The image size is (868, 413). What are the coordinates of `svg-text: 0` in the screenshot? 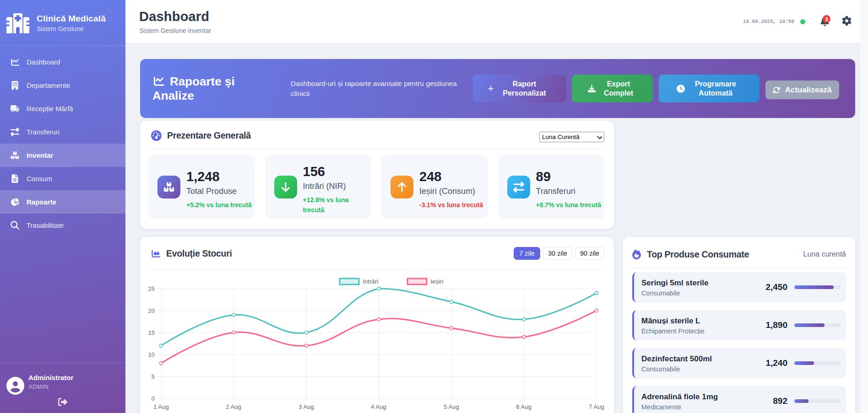 It's located at (153, 399).